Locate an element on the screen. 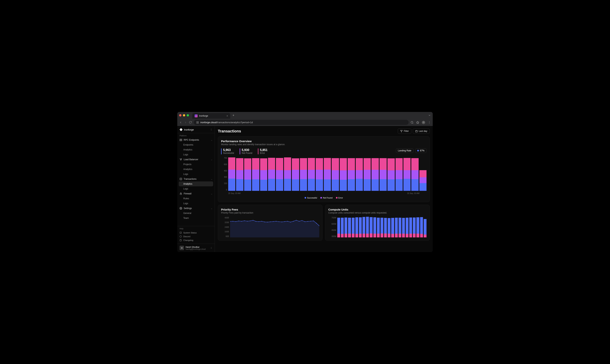  window-close is located at coordinates (180, 115).